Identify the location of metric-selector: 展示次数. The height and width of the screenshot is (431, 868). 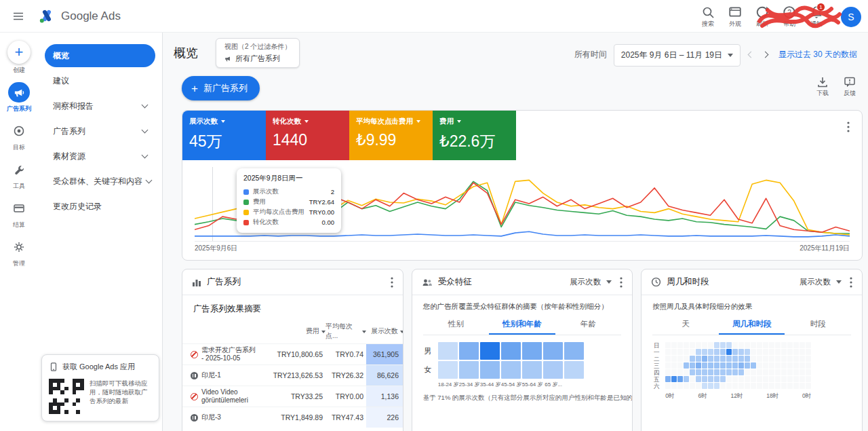
(821, 282).